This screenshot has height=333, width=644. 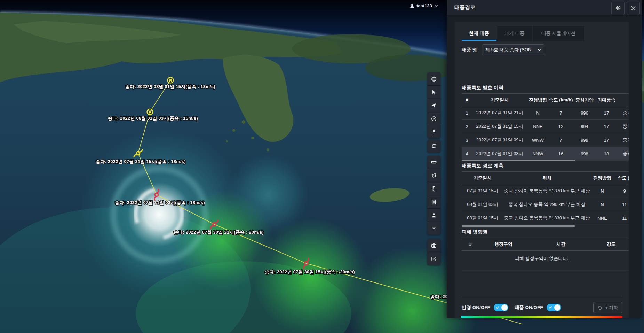 What do you see at coordinates (434, 258) in the screenshot?
I see `edit-button` at bounding box center [434, 258].